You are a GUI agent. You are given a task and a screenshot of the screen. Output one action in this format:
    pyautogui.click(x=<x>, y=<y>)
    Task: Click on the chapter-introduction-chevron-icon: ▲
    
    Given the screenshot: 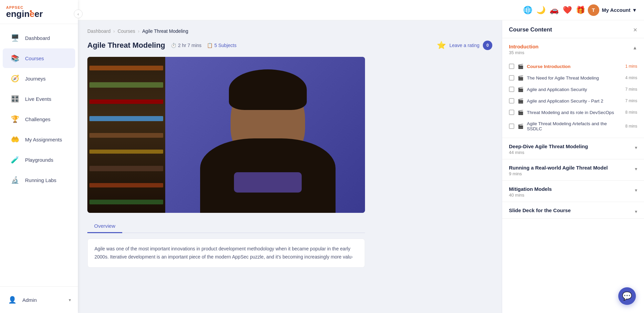 What is the action you would take?
    pyautogui.click(x=635, y=47)
    